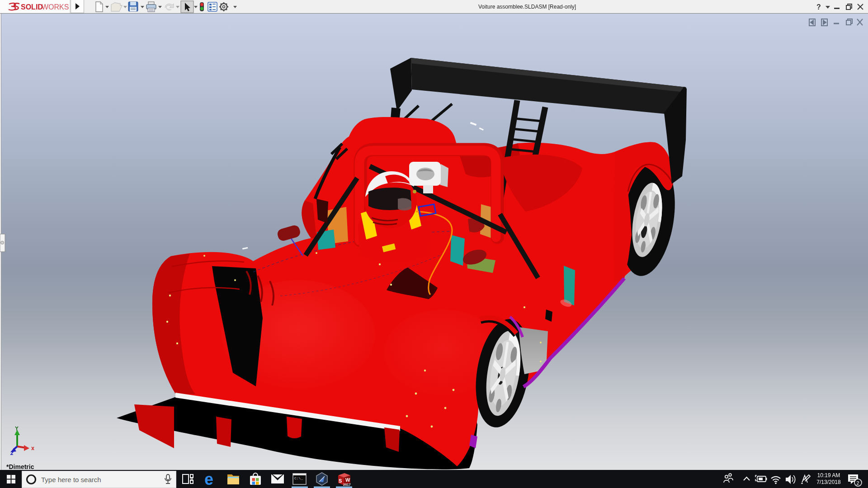 The width and height of the screenshot is (868, 488). I want to click on svg-text: 2017, so click(347, 484).